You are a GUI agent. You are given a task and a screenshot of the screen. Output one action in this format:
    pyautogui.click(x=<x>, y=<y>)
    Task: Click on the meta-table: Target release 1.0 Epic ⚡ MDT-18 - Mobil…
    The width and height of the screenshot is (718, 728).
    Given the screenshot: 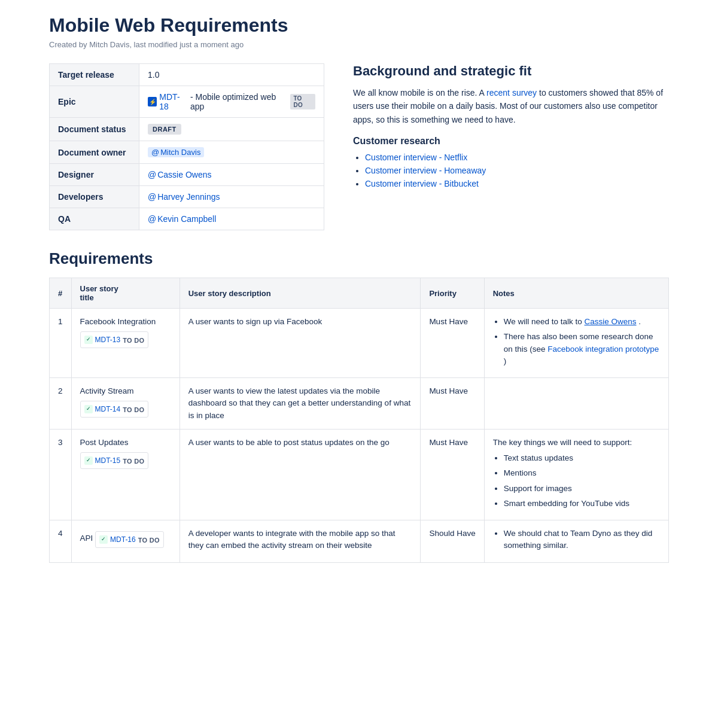 What is the action you would take?
    pyautogui.click(x=187, y=147)
    